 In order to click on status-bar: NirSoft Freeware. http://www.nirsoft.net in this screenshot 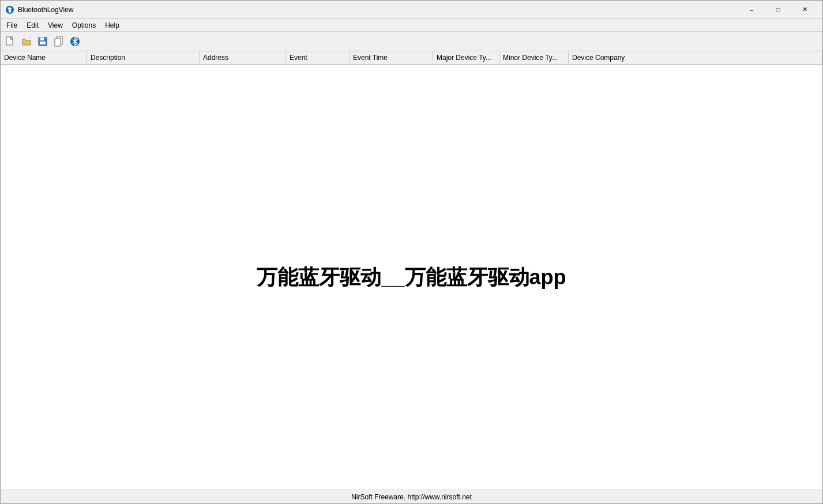, I will do `click(412, 497)`.